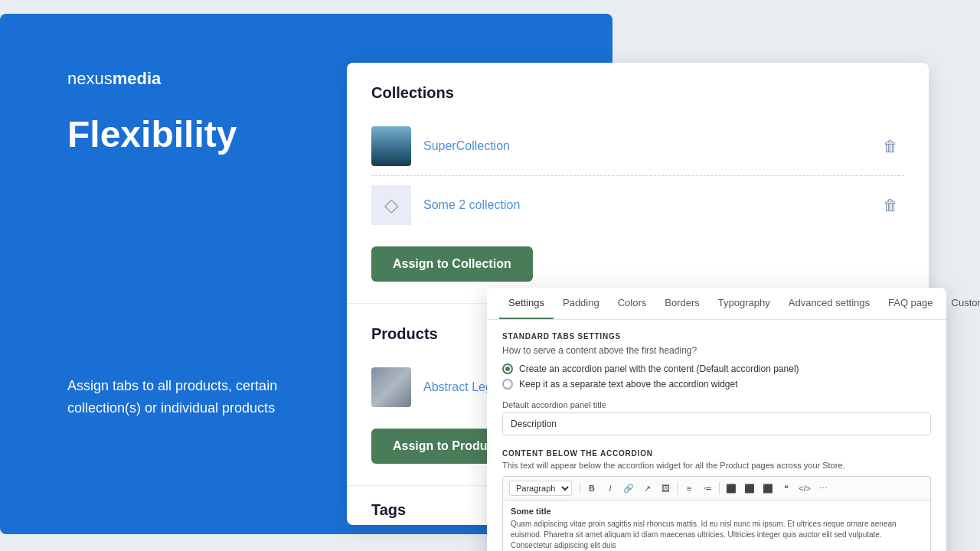 The height and width of the screenshot is (551, 980). What do you see at coordinates (90, 78) in the screenshot?
I see `logo-text-part1: nexus` at bounding box center [90, 78].